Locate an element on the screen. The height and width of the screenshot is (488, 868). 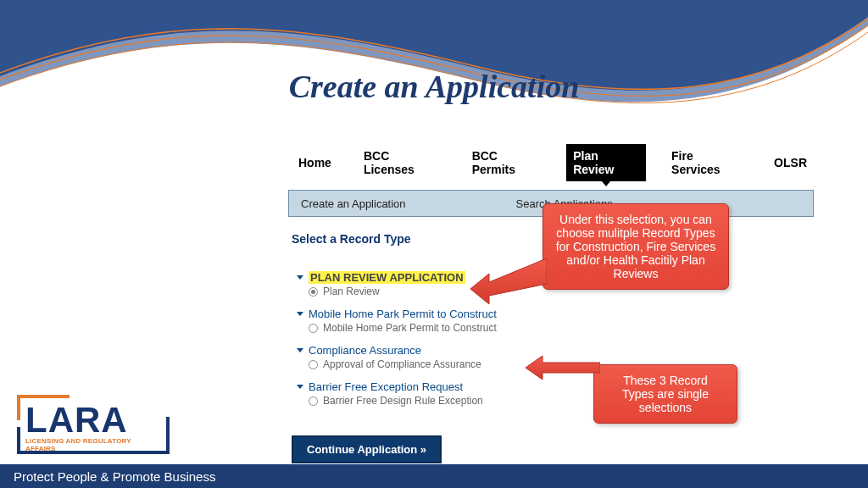
group-label: Barrier Free Exception Request is located at coordinates (386, 386).